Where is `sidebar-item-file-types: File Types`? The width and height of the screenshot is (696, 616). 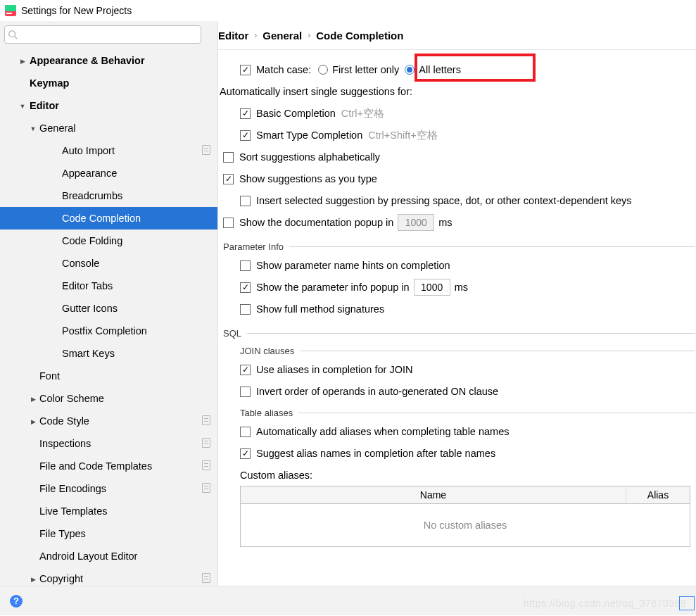 sidebar-item-file-types: File Types is located at coordinates (108, 534).